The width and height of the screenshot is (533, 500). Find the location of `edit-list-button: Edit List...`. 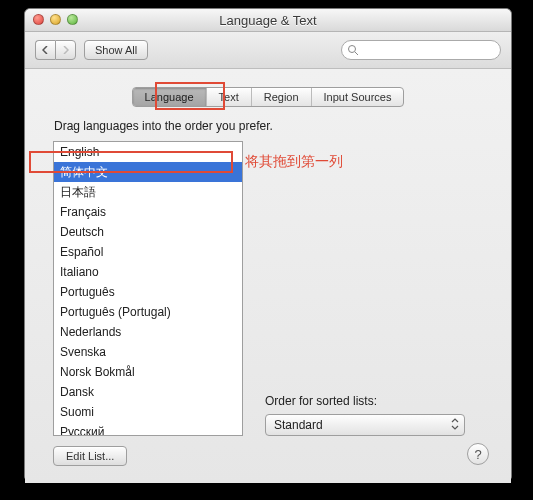

edit-list-button: Edit List... is located at coordinates (90, 456).